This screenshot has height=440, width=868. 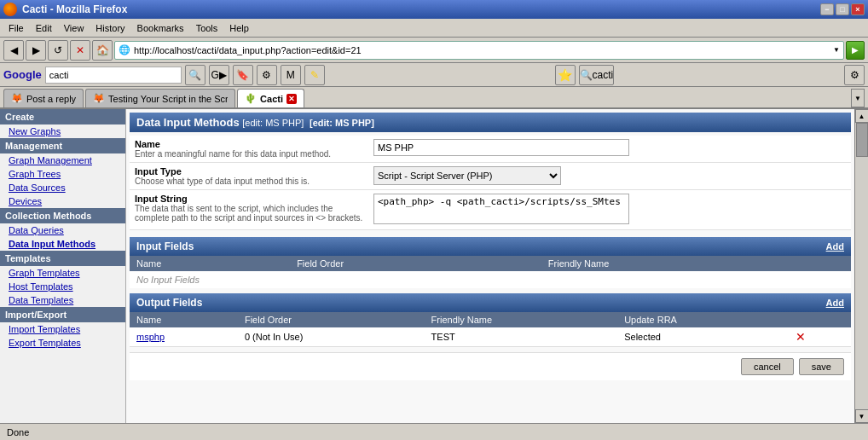 I want to click on input-type-label: Input Type, so click(x=249, y=171).